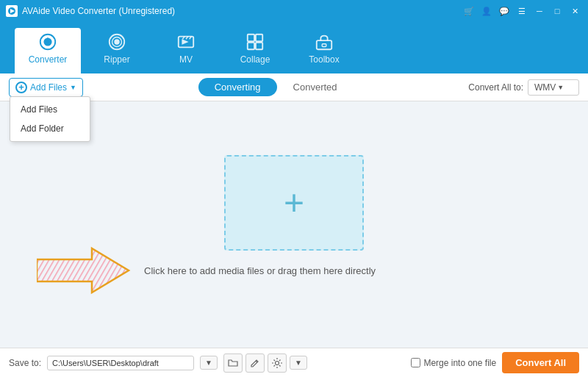 This screenshot has width=588, height=377. Describe the element at coordinates (255, 51) in the screenshot. I see `nav-item-collage: Collage` at that location.